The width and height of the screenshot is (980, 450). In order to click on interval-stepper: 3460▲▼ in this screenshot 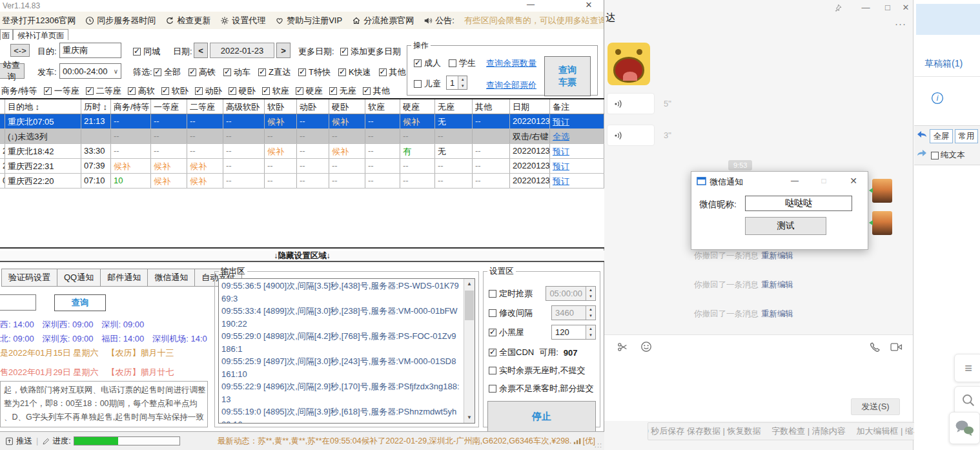, I will do `click(573, 312)`.